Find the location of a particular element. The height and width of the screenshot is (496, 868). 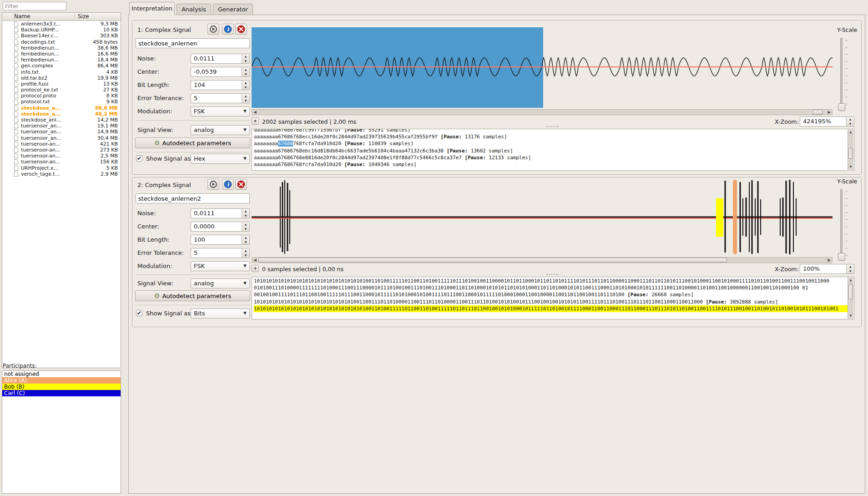

file-row: versch_tage.t...2,9 MB is located at coordinates (61, 174).